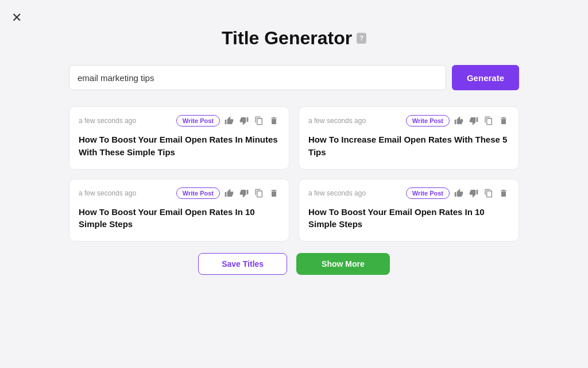 Image resolution: width=588 pixels, height=368 pixels. I want to click on card-title: How To Increase Email Open Rates With Th…, so click(409, 146).